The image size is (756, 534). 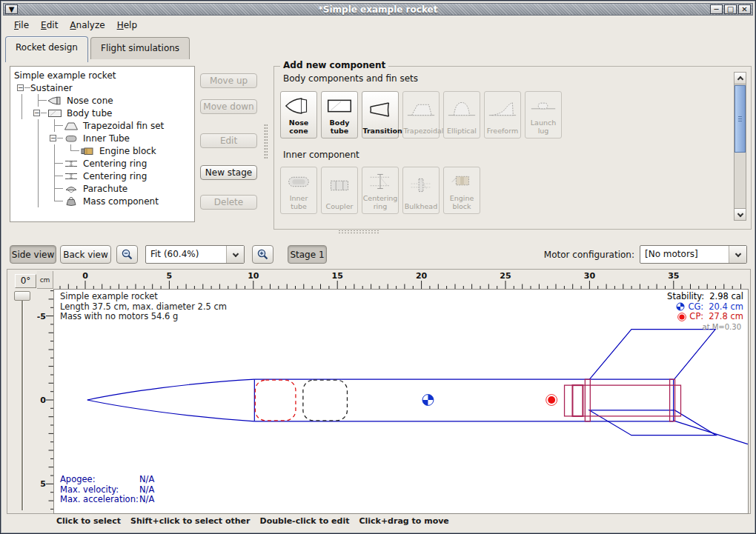 I want to click on tree-row-nose-cone: Nose cone, so click(x=102, y=101).